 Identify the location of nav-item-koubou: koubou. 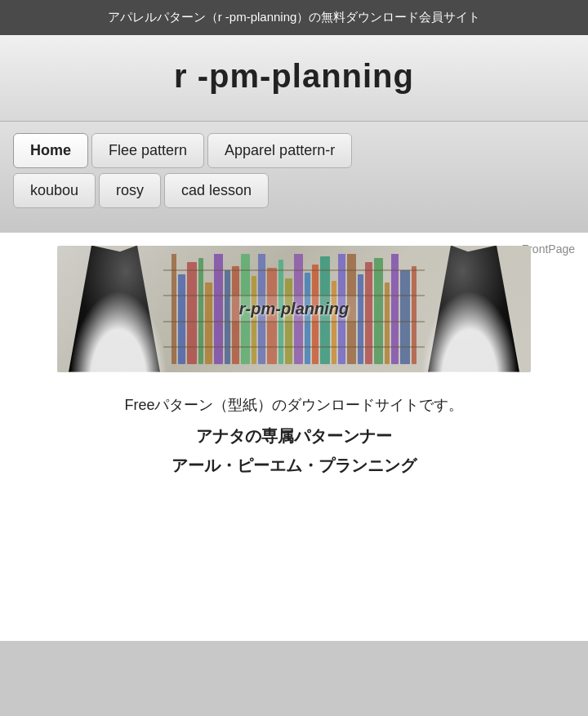
(54, 191).